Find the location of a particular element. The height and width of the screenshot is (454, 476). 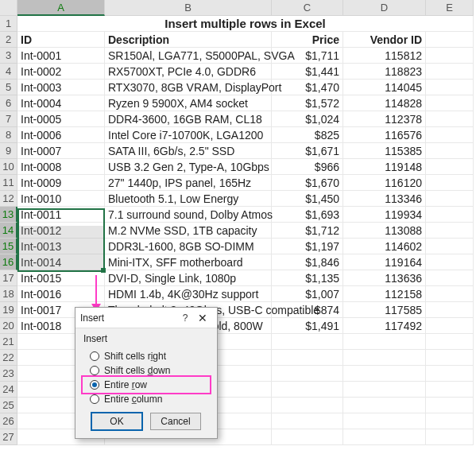

cell-id: Int-0013 is located at coordinates (61, 246).